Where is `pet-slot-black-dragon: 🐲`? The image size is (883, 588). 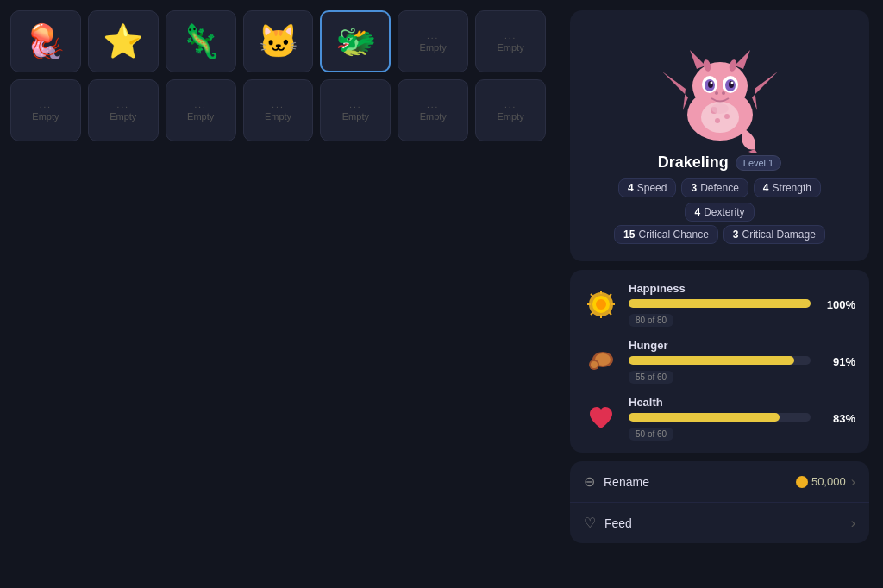
pet-slot-black-dragon: 🐲 is located at coordinates (355, 41).